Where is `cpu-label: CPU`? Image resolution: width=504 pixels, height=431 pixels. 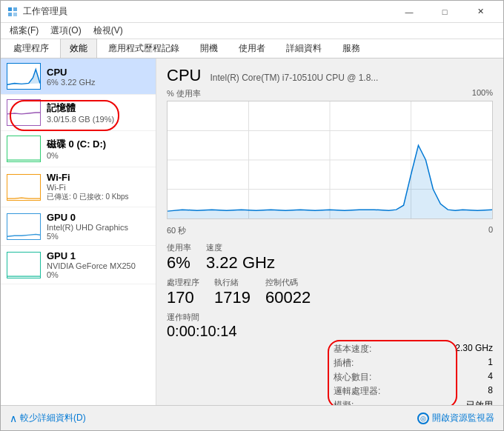 cpu-label: CPU is located at coordinates (98, 73).